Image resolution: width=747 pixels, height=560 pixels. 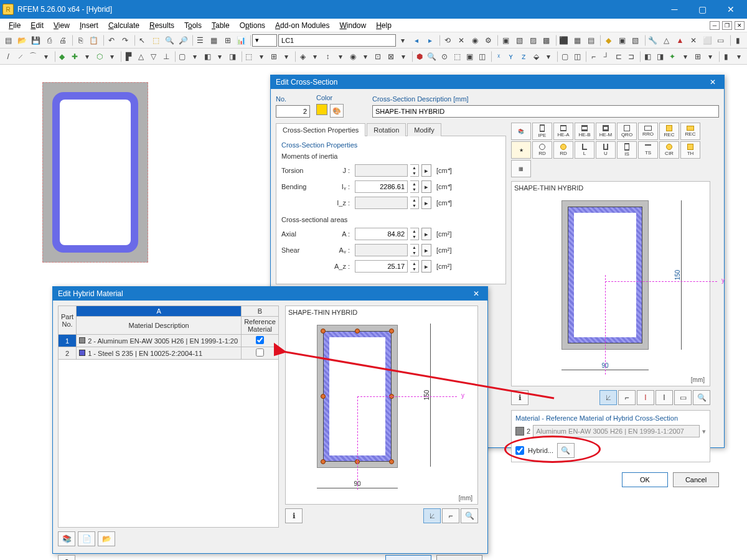 What do you see at coordinates (693, 40) in the screenshot?
I see `tool-r-icon: ✕` at bounding box center [693, 40].